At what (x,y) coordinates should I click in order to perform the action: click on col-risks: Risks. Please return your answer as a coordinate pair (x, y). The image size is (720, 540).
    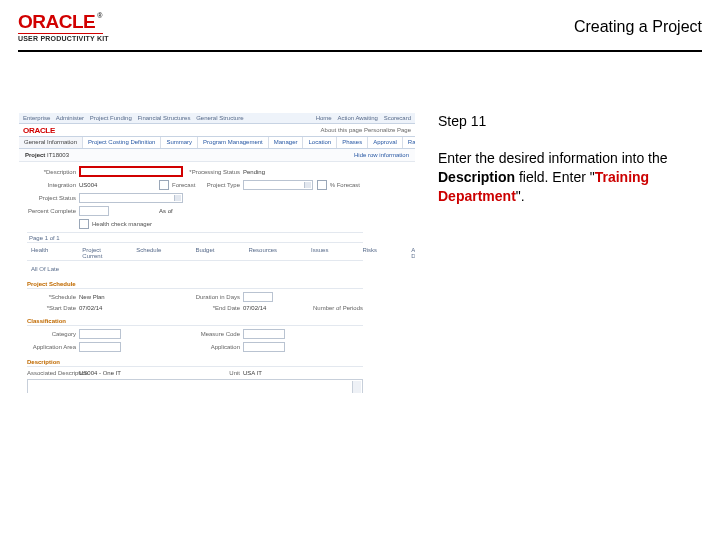
    Looking at the image, I should click on (370, 253).